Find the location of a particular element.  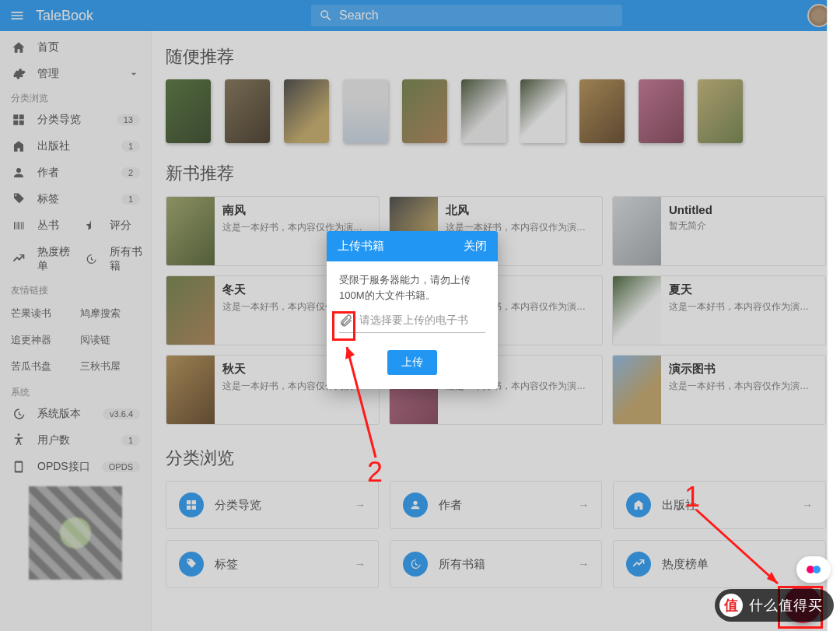

upload-dialog: 上传书籍 关闭 受限于服务器能力，请勿上传100M的大文件书籍。 请选择要上传的… is located at coordinates (412, 310).